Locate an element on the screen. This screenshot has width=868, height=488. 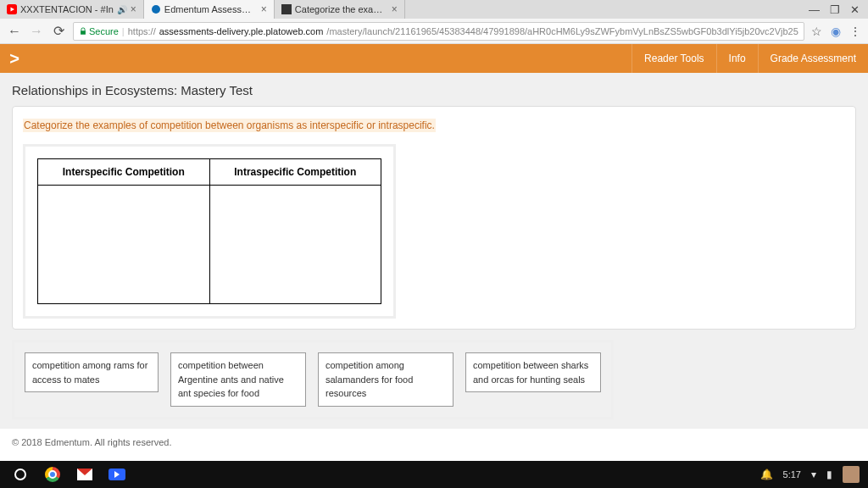
url-domain: assessments-delivery.ple.platoweb.com is located at coordinates (242, 31).